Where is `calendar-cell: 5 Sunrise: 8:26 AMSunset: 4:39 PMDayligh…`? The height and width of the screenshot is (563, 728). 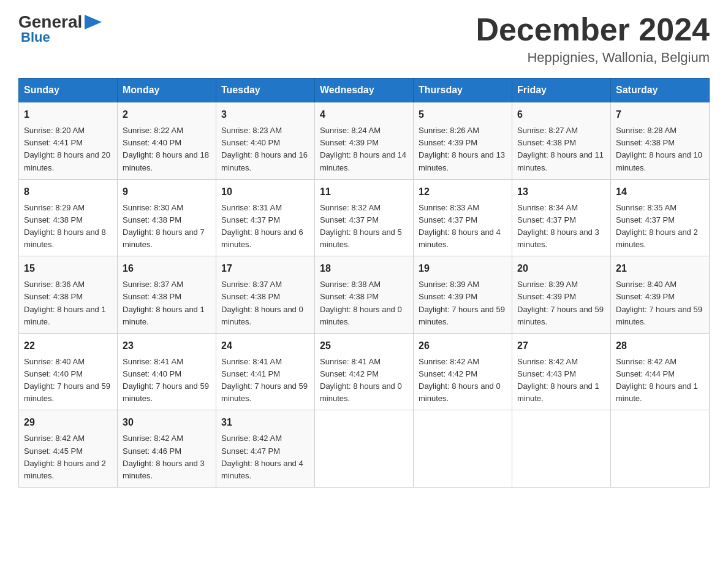 calendar-cell: 5 Sunrise: 8:26 AMSunset: 4:39 PMDayligh… is located at coordinates (463, 141).